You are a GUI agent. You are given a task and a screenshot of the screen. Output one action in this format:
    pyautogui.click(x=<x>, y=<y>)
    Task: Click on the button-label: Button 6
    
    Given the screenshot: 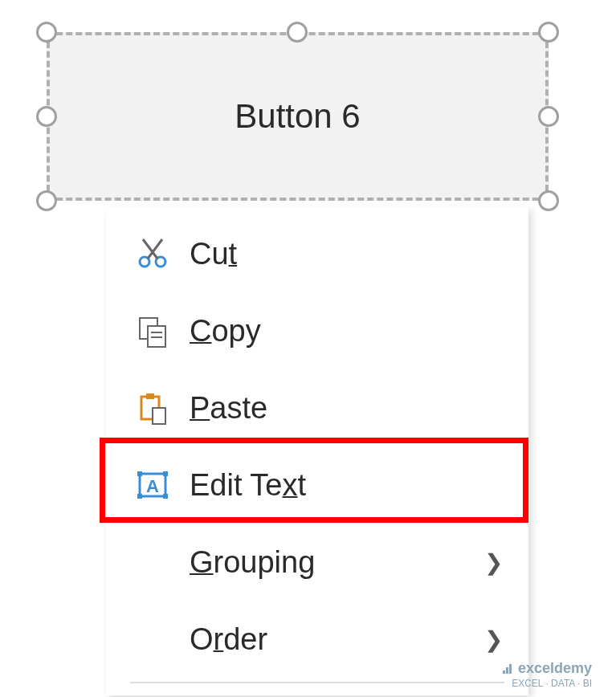 What is the action you would take?
    pyautogui.click(x=297, y=116)
    